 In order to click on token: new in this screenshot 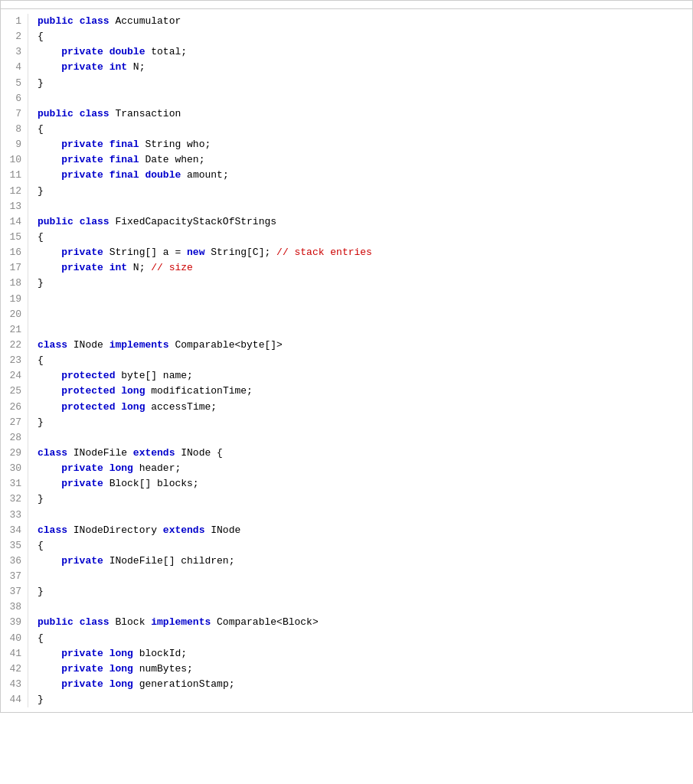, I will do `click(196, 253)`.